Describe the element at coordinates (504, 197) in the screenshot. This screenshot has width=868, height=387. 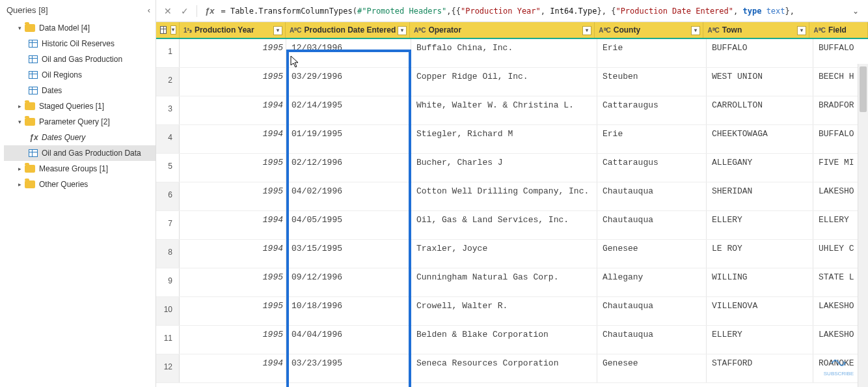
I see `cell-operator: Cotton Well Drilling Company, Inc.` at that location.